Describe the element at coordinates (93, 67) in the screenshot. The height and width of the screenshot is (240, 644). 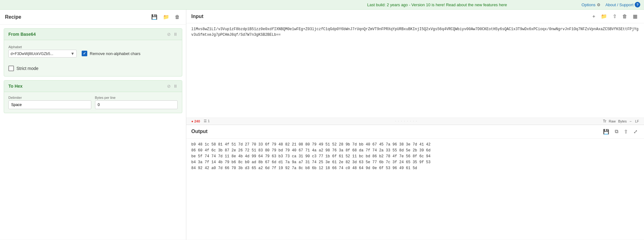
I see `strict-mode-row: Strict mode` at that location.